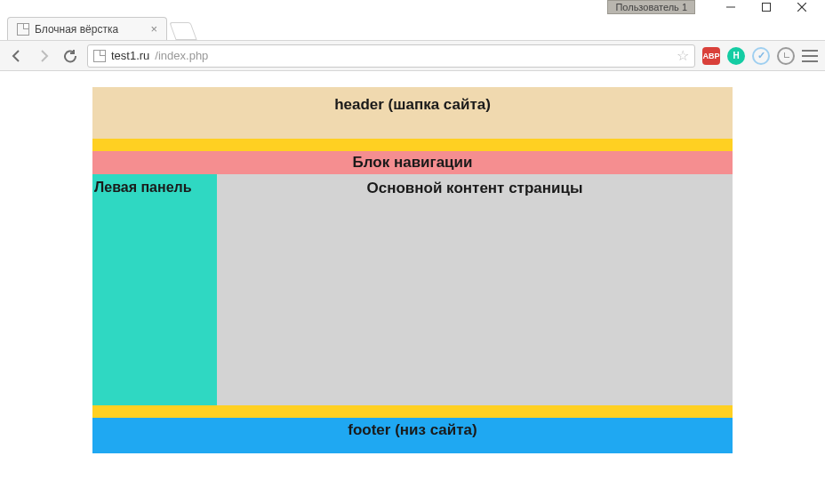 The height and width of the screenshot is (504, 825). I want to click on extension-icons: ABP H, so click(760, 56).